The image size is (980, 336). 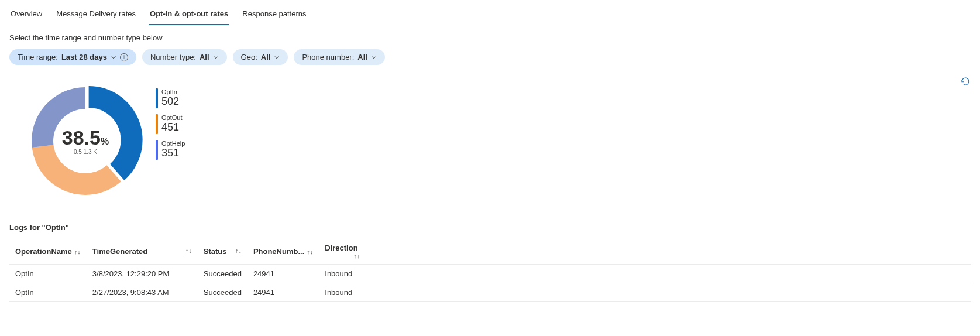 What do you see at coordinates (77, 170) in the screenshot?
I see `donut-slice-optout` at bounding box center [77, 170].